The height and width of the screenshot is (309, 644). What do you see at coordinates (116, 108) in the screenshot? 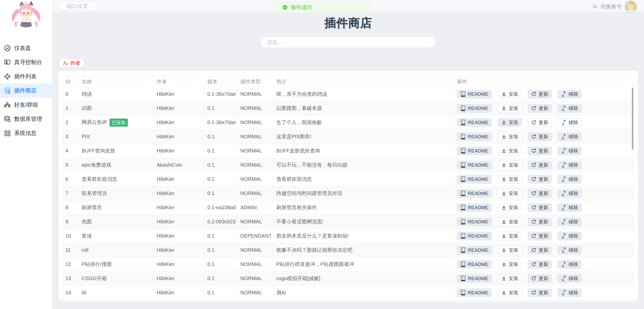
I see `cell-name: 识图` at bounding box center [116, 108].